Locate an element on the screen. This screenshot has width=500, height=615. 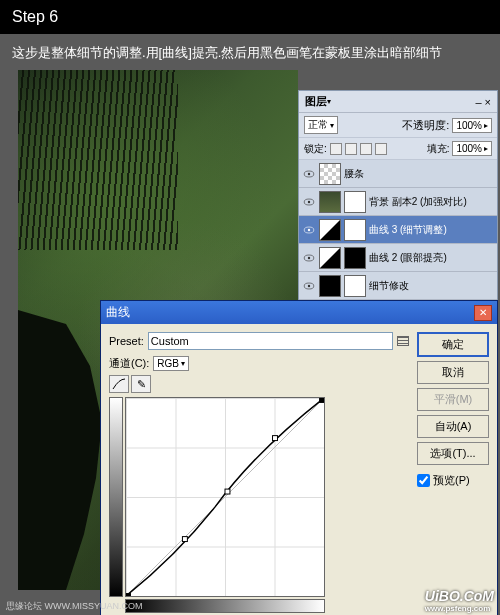
cancel-button: 取消 is located at coordinates (453, 372).